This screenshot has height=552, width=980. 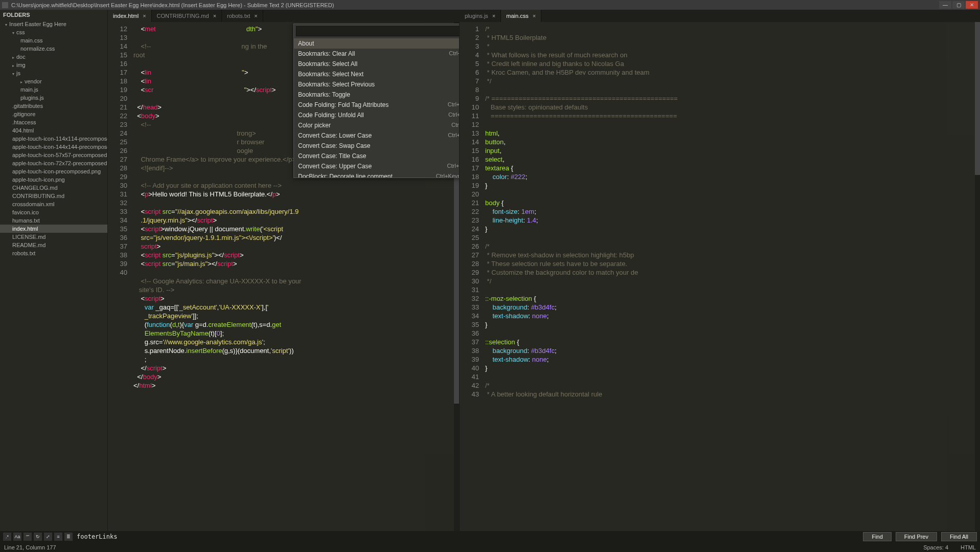 What do you see at coordinates (945, 5) in the screenshot?
I see `minimize-button: —` at bounding box center [945, 5].